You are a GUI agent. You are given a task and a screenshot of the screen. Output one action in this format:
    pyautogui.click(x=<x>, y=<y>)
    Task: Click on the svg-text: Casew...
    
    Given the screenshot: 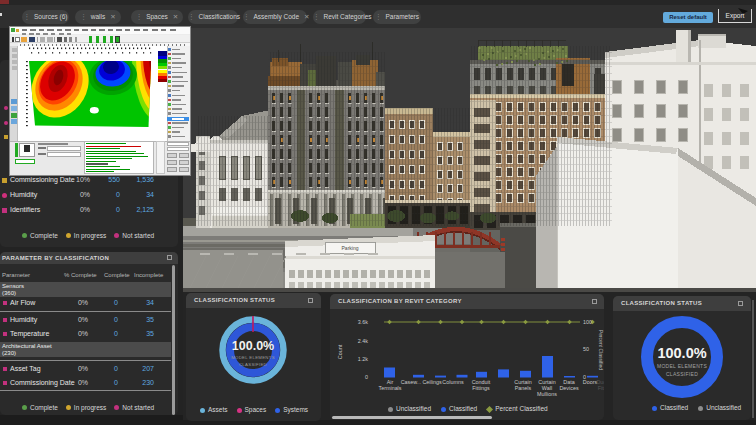 What is the action you would take?
    pyautogui.click(x=412, y=382)
    